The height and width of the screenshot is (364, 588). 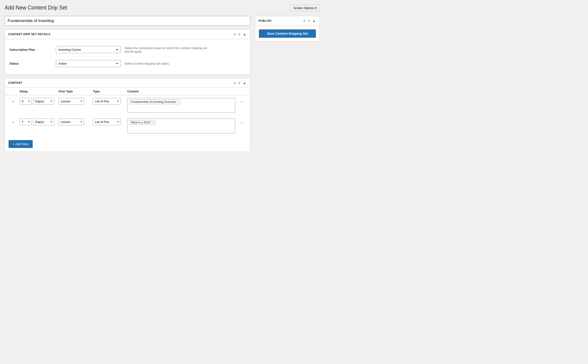 What do you see at coordinates (314, 21) in the screenshot?
I see `publish-collapse-toggle-button: ▲` at bounding box center [314, 21].